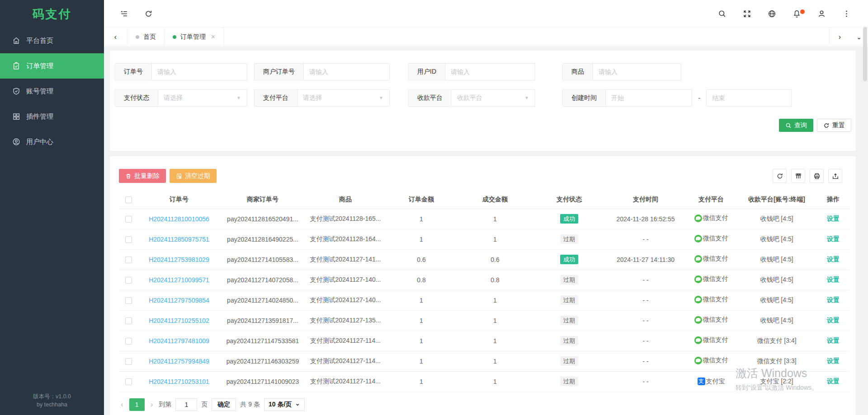 The width and height of the screenshot is (868, 415). What do you see at coordinates (137, 405) in the screenshot?
I see `current-page-button: 1` at bounding box center [137, 405].